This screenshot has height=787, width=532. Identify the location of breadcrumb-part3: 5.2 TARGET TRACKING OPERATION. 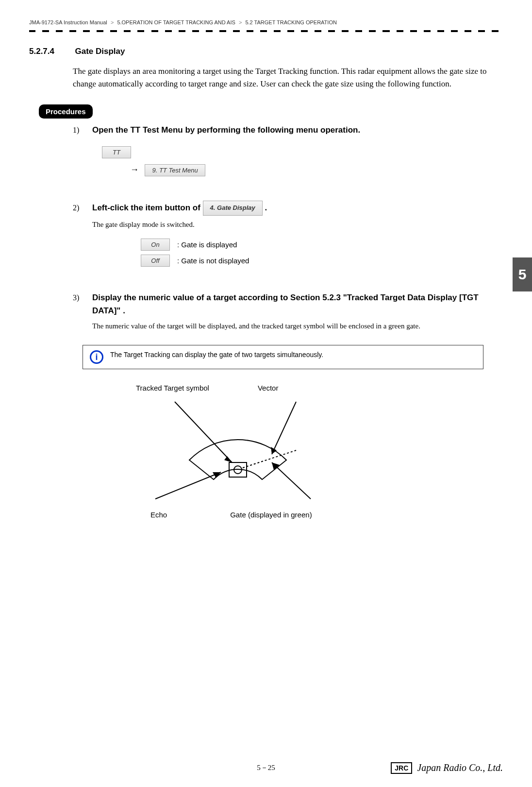
(291, 22).